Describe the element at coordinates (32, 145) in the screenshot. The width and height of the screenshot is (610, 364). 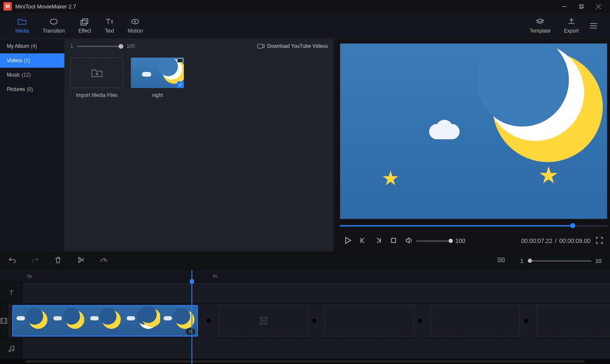
I see `sidebar: My Album (4) Videos (1) Music (12) Pictu…` at that location.